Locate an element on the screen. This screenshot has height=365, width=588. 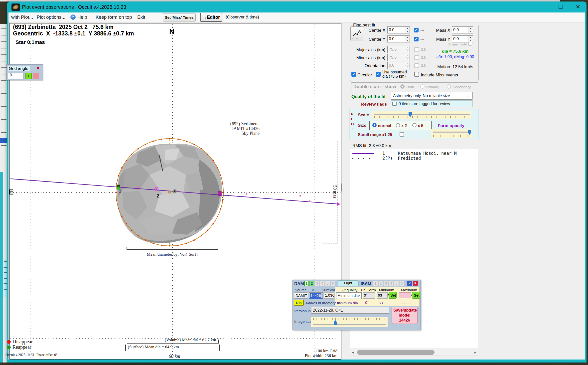
circular-checkbox is located at coordinates (354, 74).